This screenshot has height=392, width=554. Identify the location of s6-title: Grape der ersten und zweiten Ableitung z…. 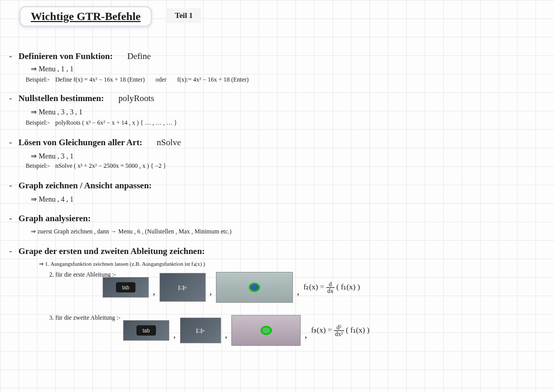
(112, 251).